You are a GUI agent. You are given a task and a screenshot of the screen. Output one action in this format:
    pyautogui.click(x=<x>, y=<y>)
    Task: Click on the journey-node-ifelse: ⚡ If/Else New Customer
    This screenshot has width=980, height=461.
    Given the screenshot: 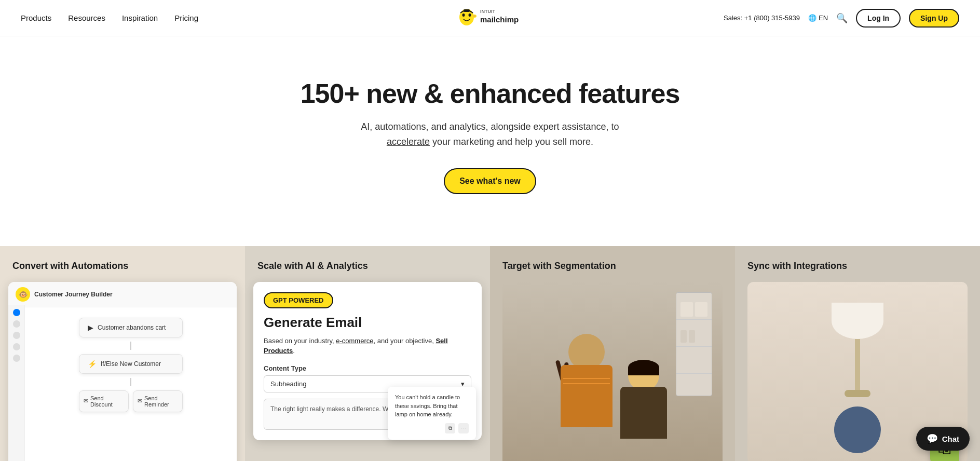 What is the action you would take?
    pyautogui.click(x=131, y=364)
    